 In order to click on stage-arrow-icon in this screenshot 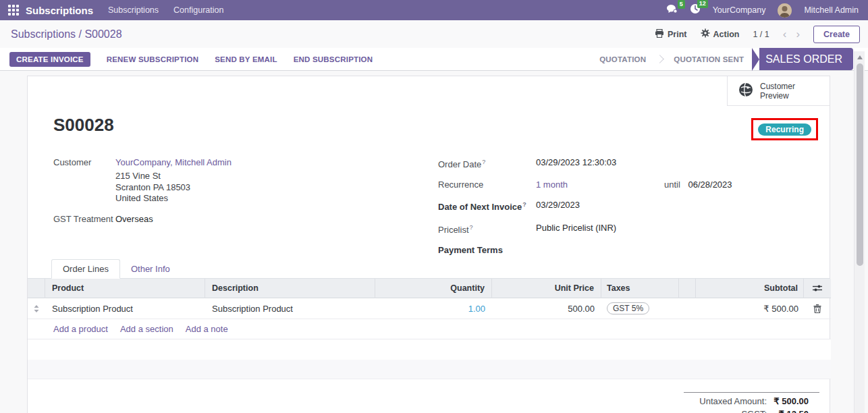, I will do `click(756, 59)`.